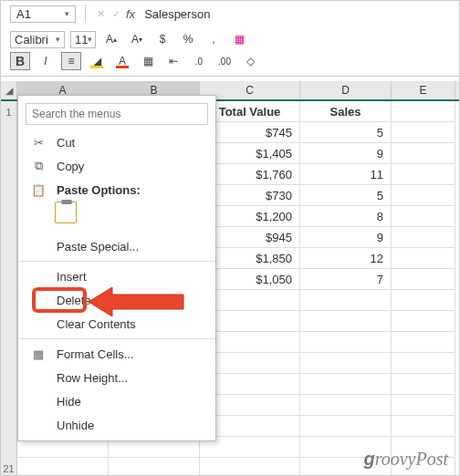 The width and height of the screenshot is (460, 476). Describe the element at coordinates (423, 90) in the screenshot. I see `col-header-e: E` at that location.